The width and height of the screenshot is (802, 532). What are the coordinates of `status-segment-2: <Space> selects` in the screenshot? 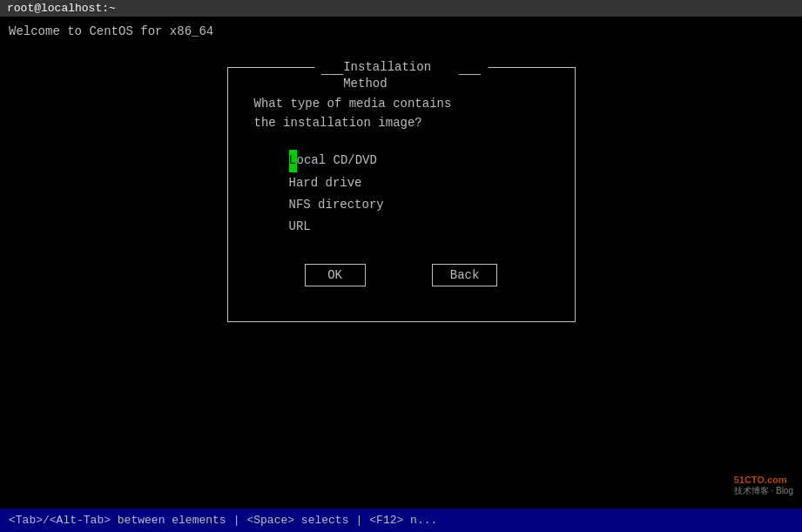 It's located at (298, 521).